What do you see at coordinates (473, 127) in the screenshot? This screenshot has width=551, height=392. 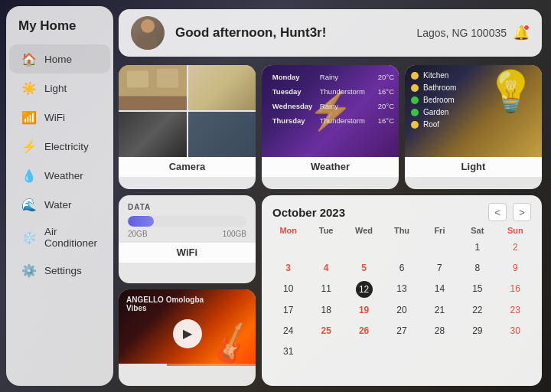 I see `light-card: Kitchen Bathroom Bedroom Garden Roof` at bounding box center [473, 127].